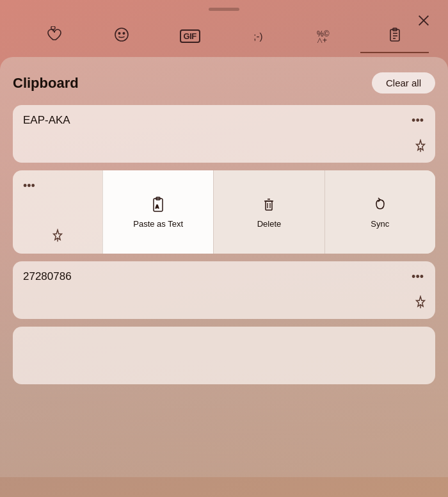 The width and height of the screenshot is (448, 497). Describe the element at coordinates (158, 224) in the screenshot. I see `paste-as-text-label: Paste as Text` at that location.